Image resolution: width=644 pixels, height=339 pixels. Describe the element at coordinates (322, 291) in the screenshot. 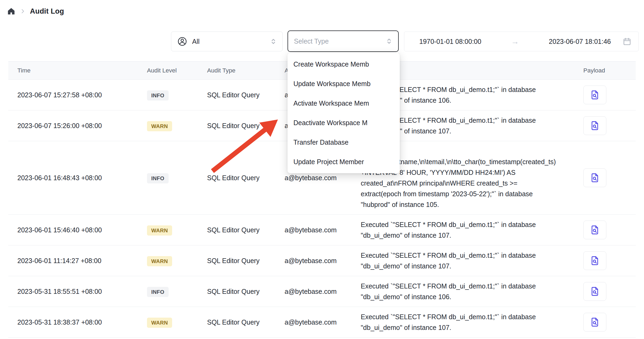

I see `table-row: 2023-05-31 18:55:51 +08:00INFOSQL Editor…` at that location.